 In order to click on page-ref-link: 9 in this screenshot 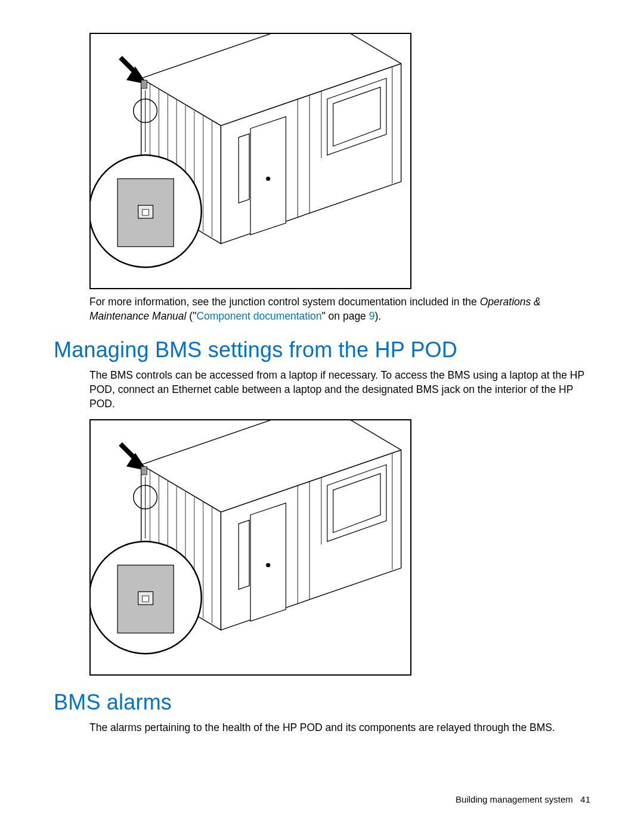, I will do `click(372, 316)`.